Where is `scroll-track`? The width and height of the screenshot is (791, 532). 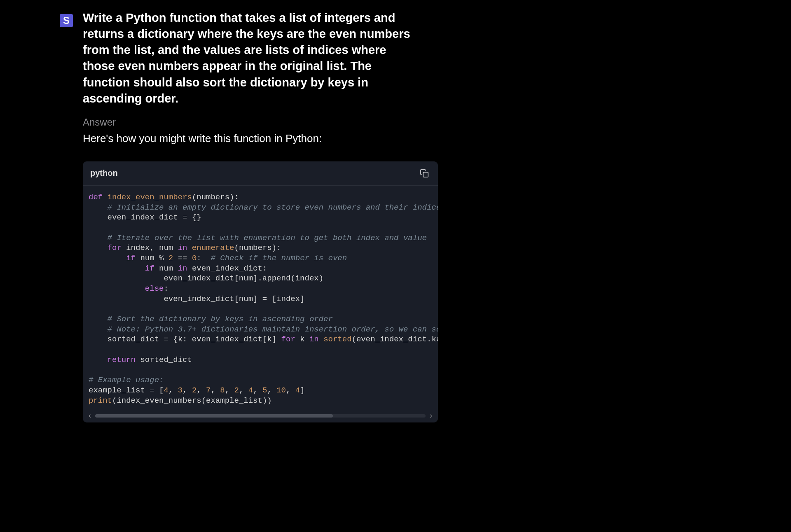 scroll-track is located at coordinates (260, 416).